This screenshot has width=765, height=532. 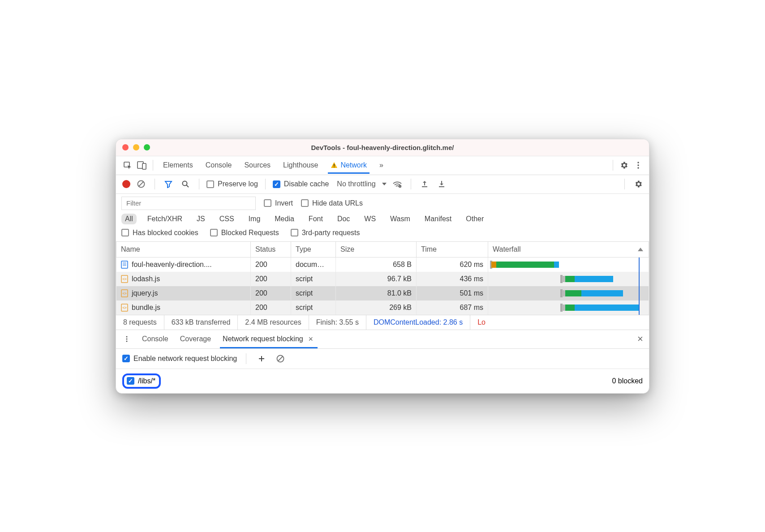 I want to click on time-cell: 501 ms, so click(x=452, y=293).